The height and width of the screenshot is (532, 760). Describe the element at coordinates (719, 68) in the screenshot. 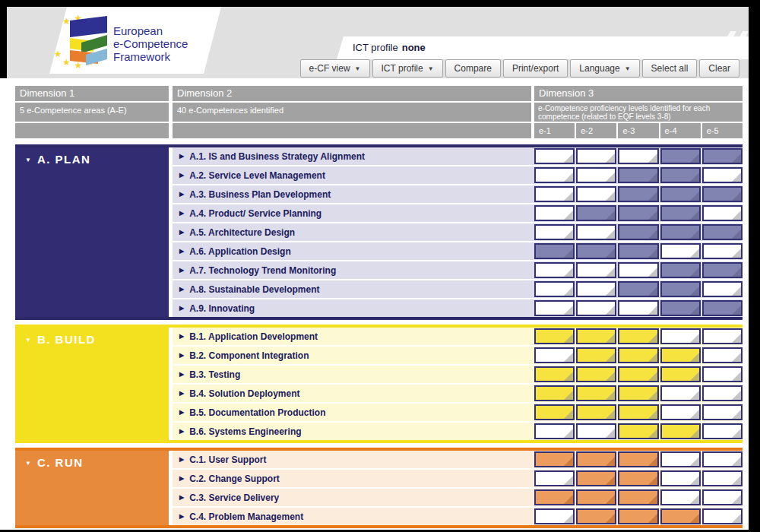

I see `toolbar-button-clear: Clear` at that location.